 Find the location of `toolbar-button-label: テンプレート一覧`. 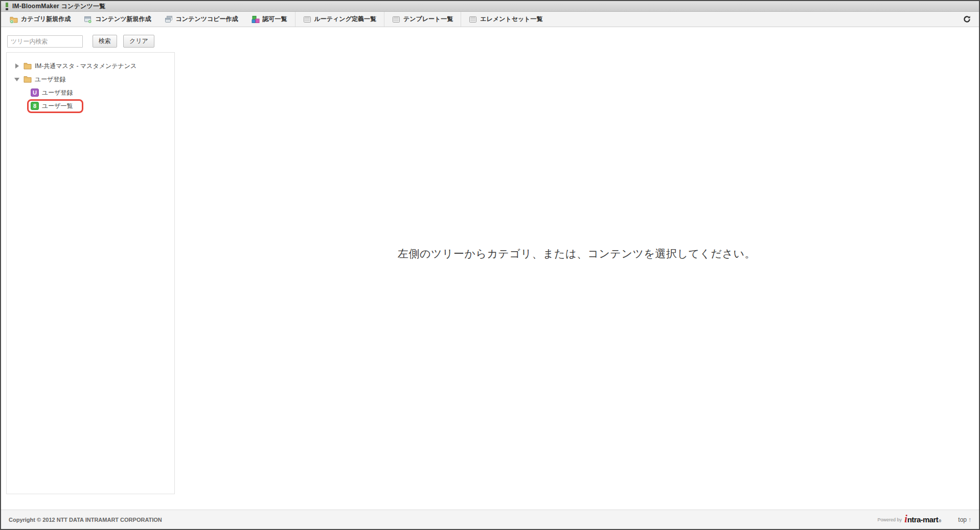

toolbar-button-label: テンプレート一覧 is located at coordinates (428, 19).